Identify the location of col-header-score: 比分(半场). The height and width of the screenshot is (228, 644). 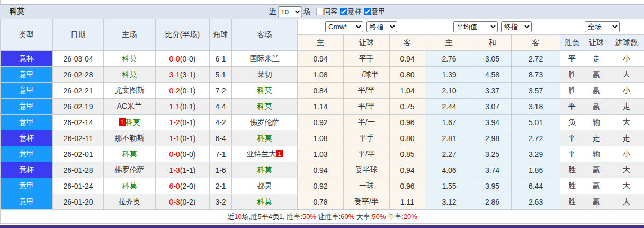
(183, 35).